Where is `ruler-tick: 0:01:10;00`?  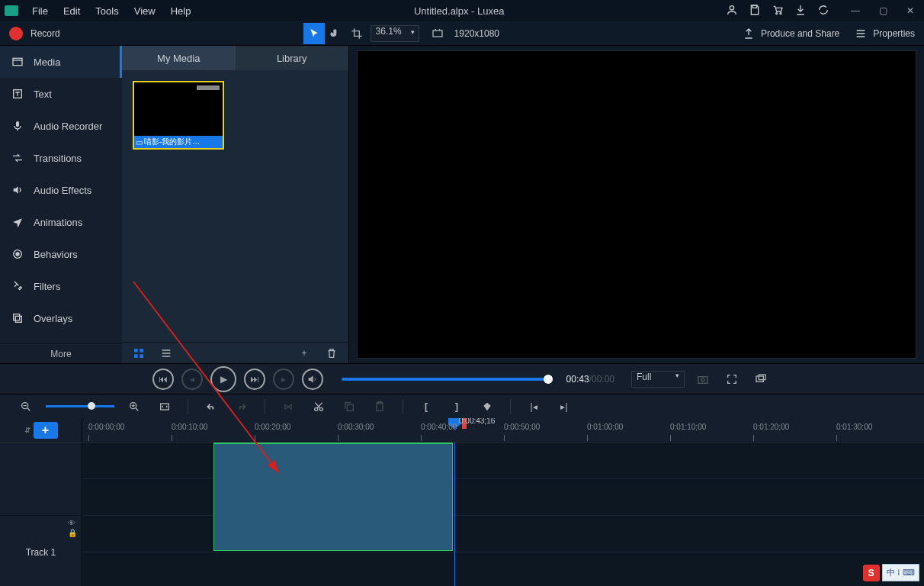
ruler-tick: 0:01:10;00 is located at coordinates (688, 427).